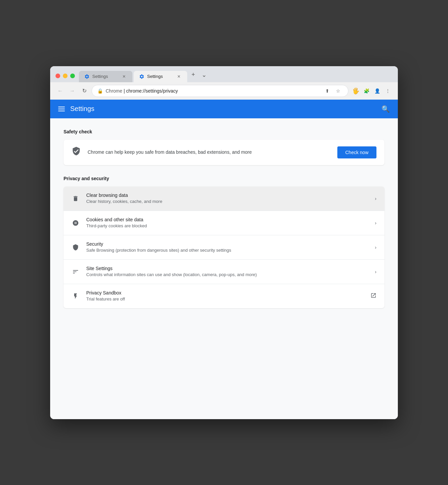  What do you see at coordinates (142, 77) in the screenshot?
I see `tab-active-settings-icon` at bounding box center [142, 77].